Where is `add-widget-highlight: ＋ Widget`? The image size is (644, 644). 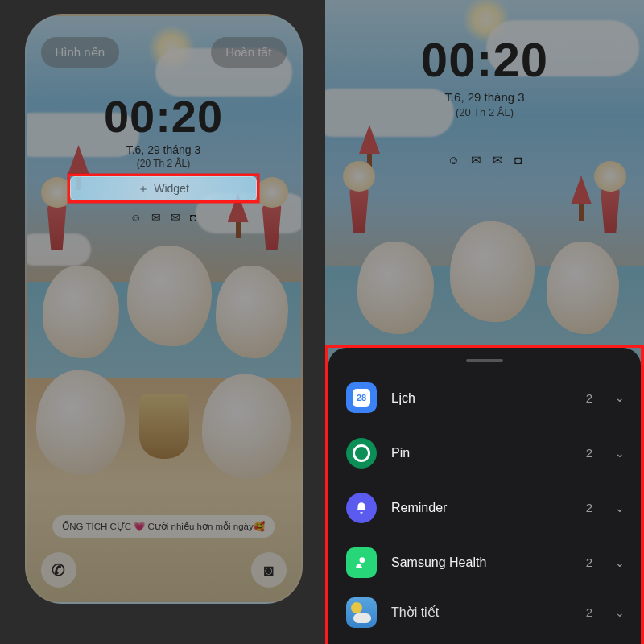
add-widget-highlight: ＋ Widget is located at coordinates (163, 188).